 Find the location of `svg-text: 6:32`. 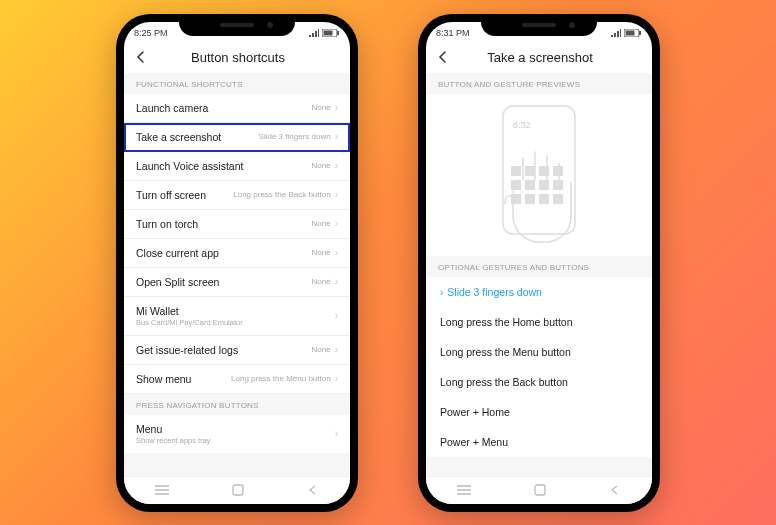

svg-text: 6:32 is located at coordinates (522, 125).